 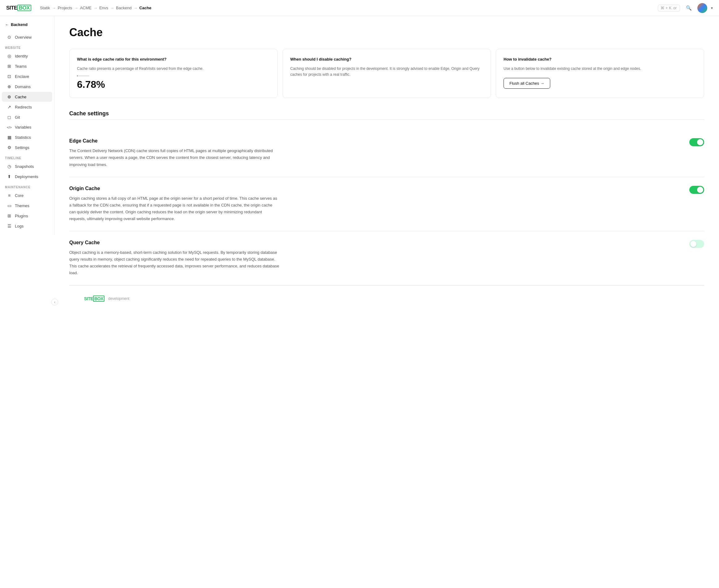 What do you see at coordinates (27, 87) in the screenshot?
I see `sidebar-item-domains: ⊕ Domains` at bounding box center [27, 87].